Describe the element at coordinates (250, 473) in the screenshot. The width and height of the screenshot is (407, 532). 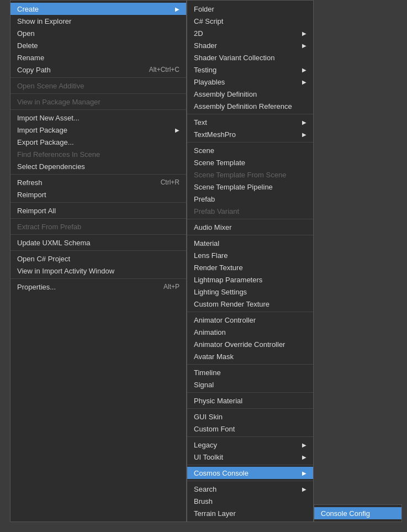
I see `menu-item-cosmos-console: Cosmos Console▶` at that location.